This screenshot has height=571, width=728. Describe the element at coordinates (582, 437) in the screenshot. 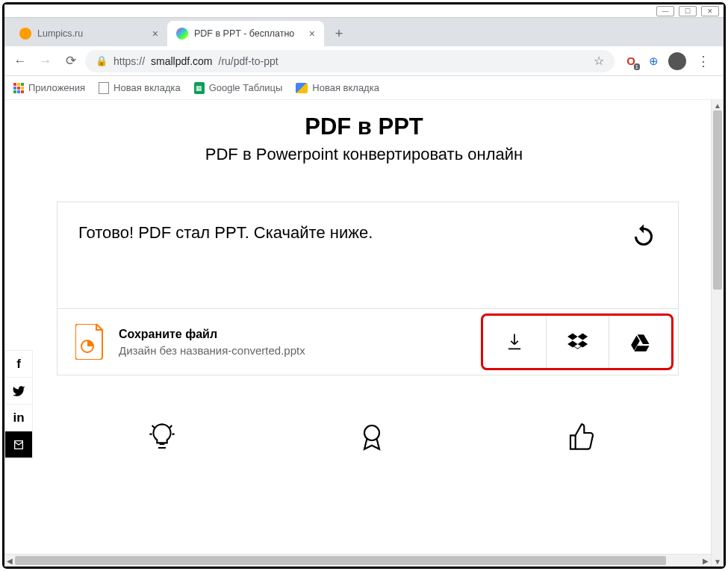

I see `thumbs-up-icon` at that location.